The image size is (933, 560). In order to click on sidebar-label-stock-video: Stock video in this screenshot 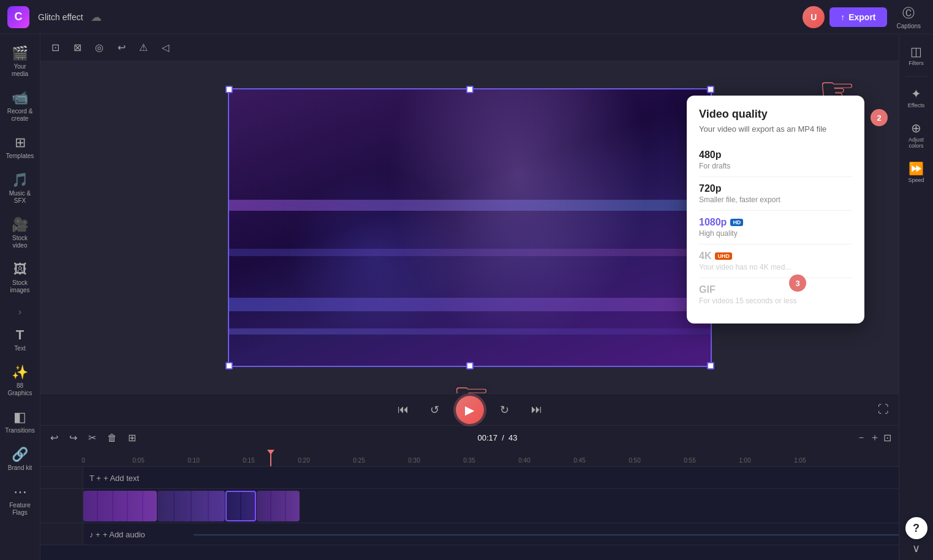, I will do `click(20, 242)`.